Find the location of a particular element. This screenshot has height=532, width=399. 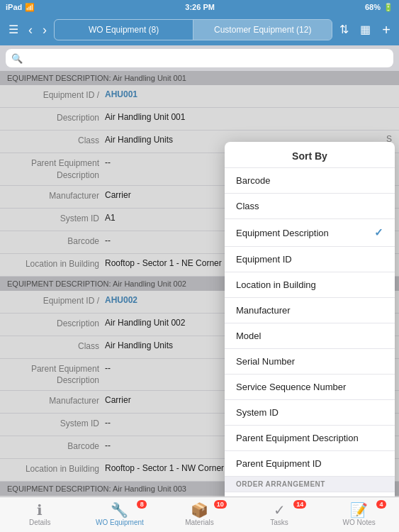

search-bar: 🔍 is located at coordinates (200, 58).